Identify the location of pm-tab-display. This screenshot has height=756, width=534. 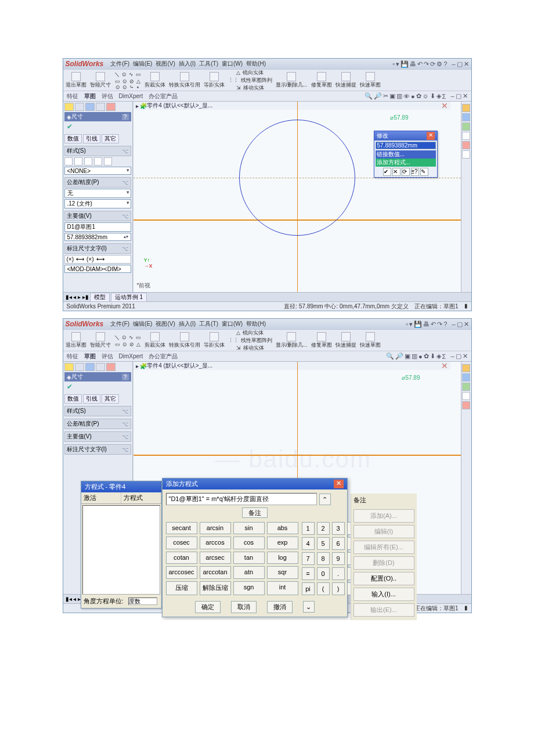
(111, 107).